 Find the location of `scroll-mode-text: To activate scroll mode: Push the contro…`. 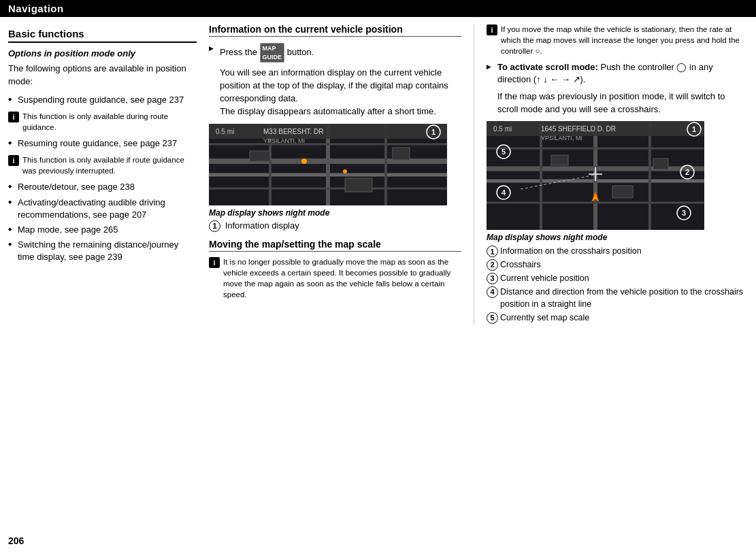

scroll-mode-text: To activate scroll mode: Push the contro… is located at coordinates (606, 73).